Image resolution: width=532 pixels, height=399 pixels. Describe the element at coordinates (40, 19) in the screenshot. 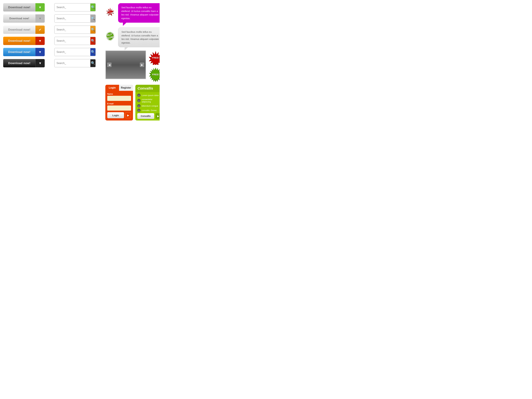

I see `download-button-2-icon: ▼` at that location.